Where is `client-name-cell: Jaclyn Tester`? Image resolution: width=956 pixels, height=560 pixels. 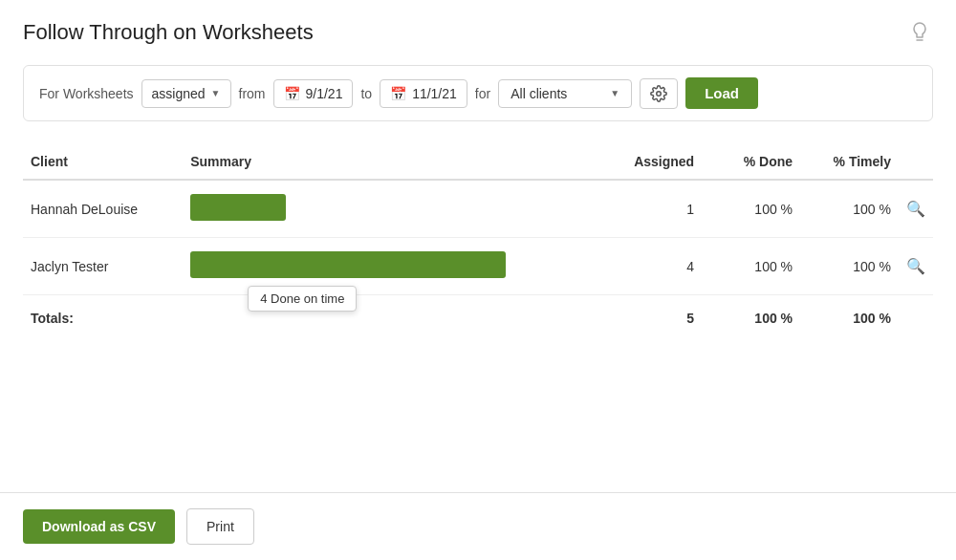 client-name-cell: Jaclyn Tester is located at coordinates (103, 267).